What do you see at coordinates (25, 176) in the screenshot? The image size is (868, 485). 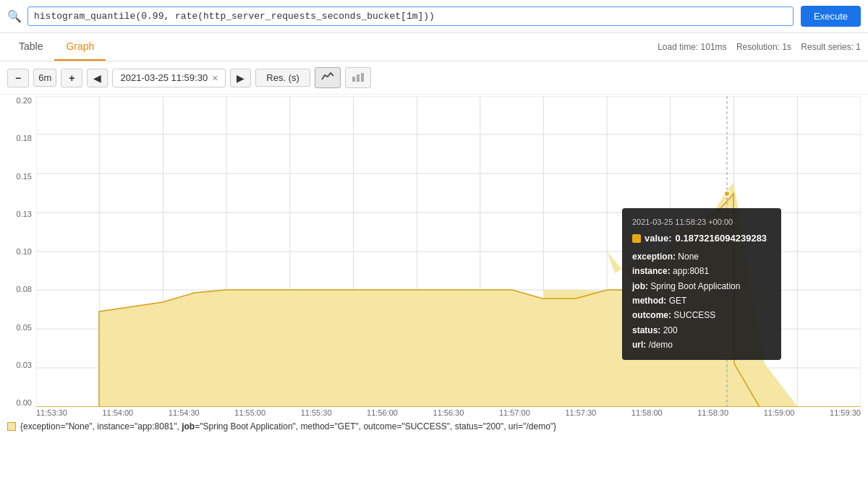 I see `y-label: 0.15` at bounding box center [25, 176].